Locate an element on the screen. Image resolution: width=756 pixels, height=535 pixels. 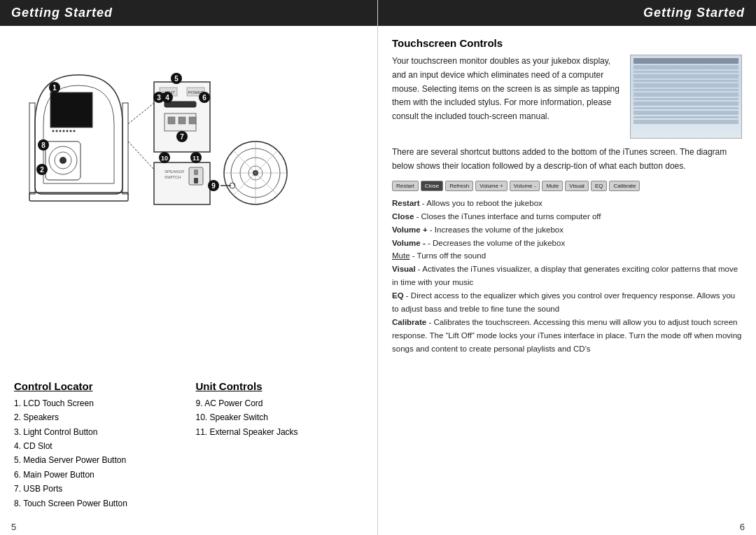
list-item: 5. Media Server Power Button is located at coordinates (98, 460).